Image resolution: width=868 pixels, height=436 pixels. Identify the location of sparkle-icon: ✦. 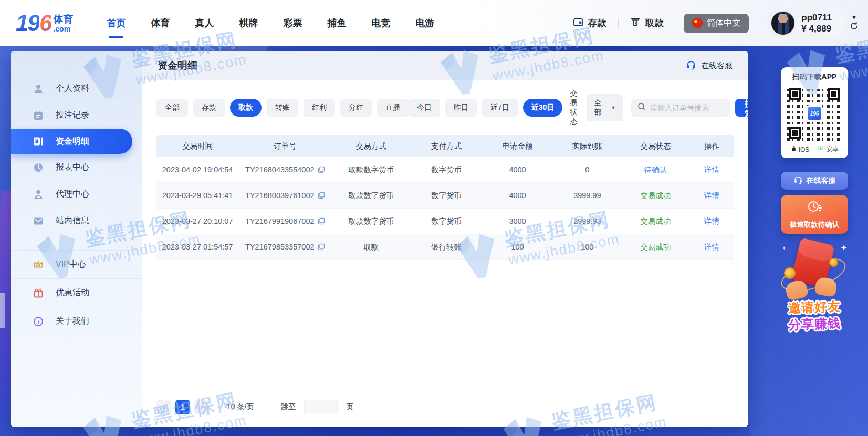
(843, 248).